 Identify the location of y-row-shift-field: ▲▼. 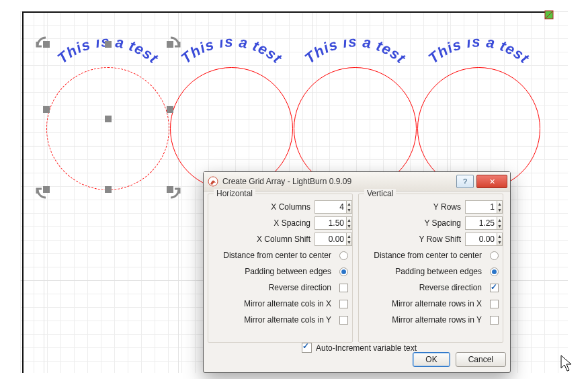
(482, 239).